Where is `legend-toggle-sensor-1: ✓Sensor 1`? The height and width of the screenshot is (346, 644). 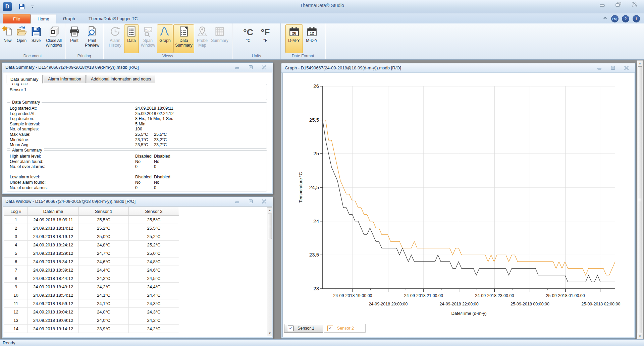 legend-toggle-sensor-1: ✓Sensor 1 is located at coordinates (304, 328).